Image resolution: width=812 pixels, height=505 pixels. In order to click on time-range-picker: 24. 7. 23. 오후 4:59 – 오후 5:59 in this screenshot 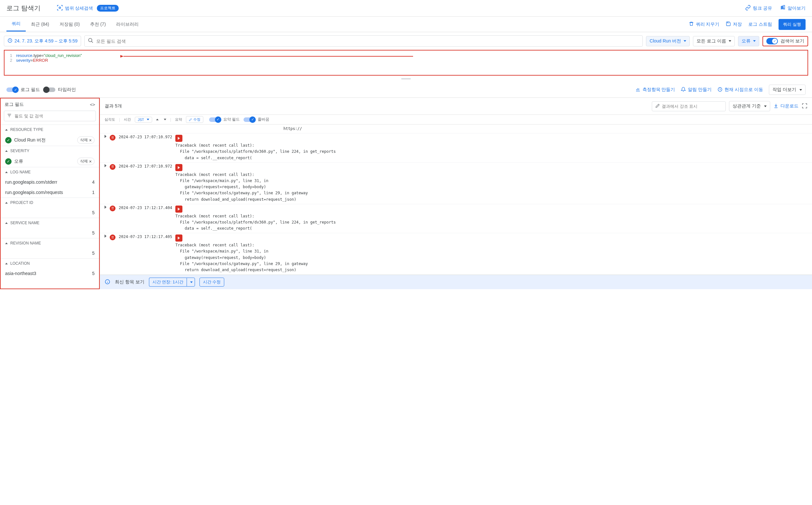, I will do `click(43, 41)`.